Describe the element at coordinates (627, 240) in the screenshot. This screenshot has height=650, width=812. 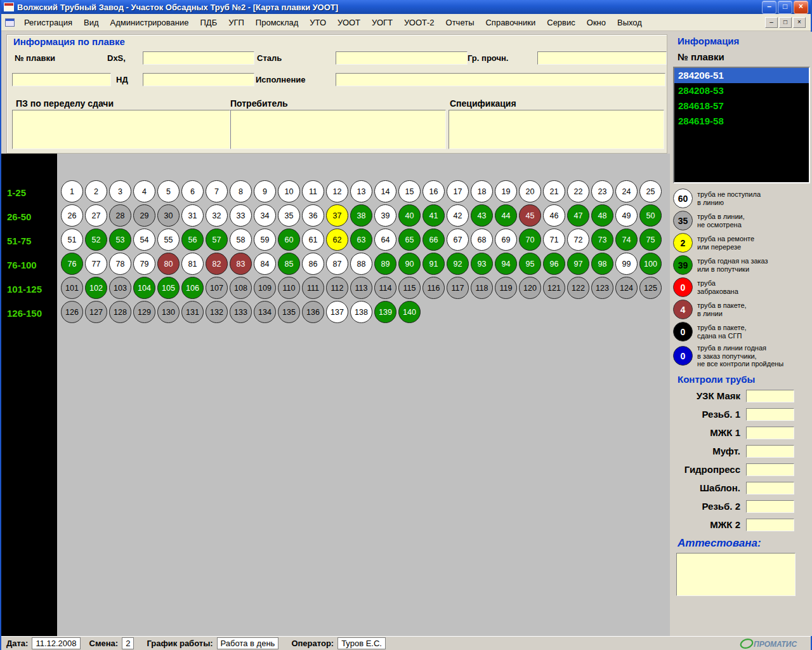
I see `pipe-circle-74: 74` at that location.